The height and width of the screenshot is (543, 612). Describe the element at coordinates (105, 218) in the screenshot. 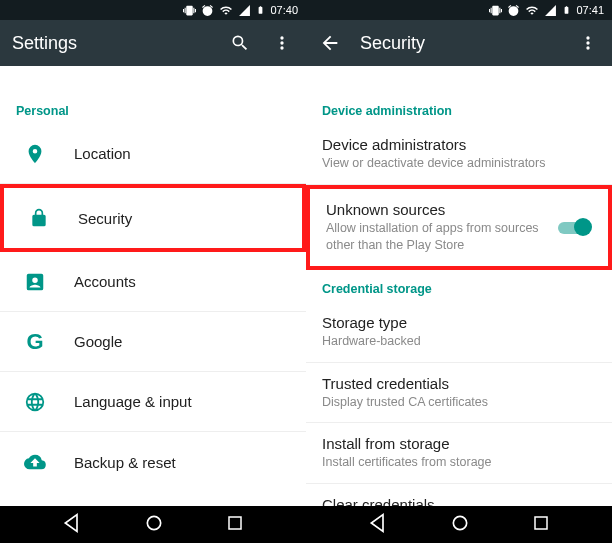

I see `settings-item-label: Security` at that location.